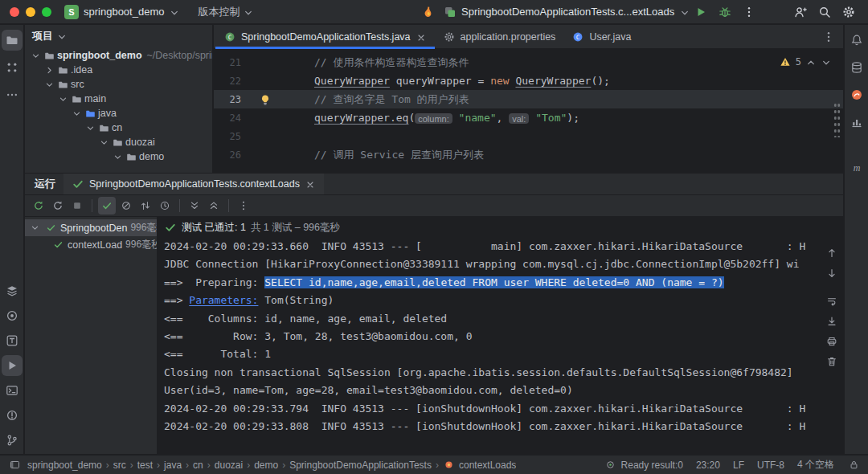 The image size is (868, 474). Describe the element at coordinates (360, 465) in the screenshot. I see `breadcrumb-item: SpringbootDemoApplicationTests` at that location.